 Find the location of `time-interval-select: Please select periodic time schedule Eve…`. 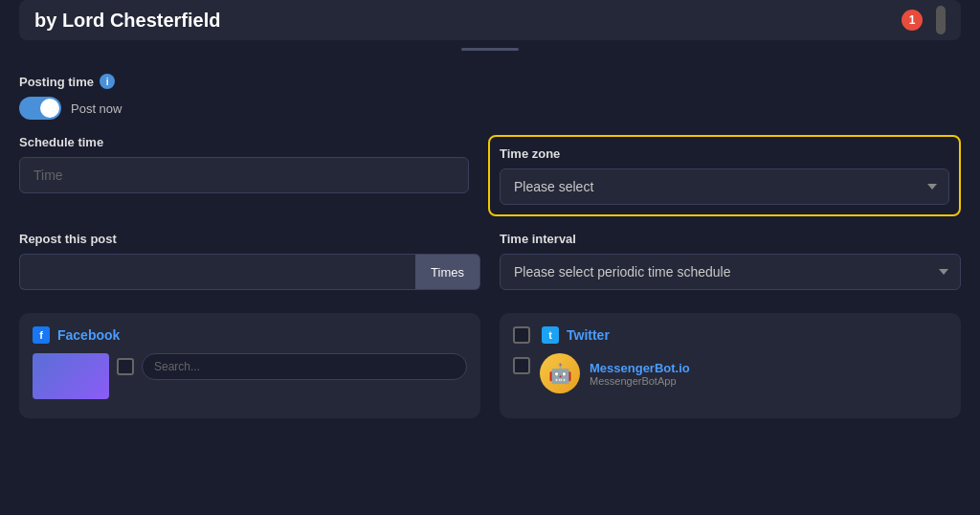

time-interval-select: Please select periodic time schedule Eve… is located at coordinates (730, 272).